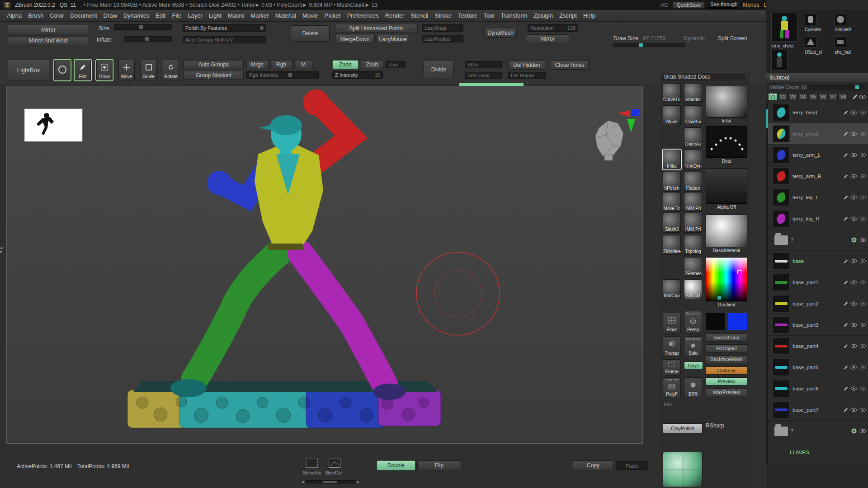 The image size is (868, 488). Describe the element at coordinates (443, 28) in the screenshot. I see `lazy-snap-slider: LazySnap` at that location.